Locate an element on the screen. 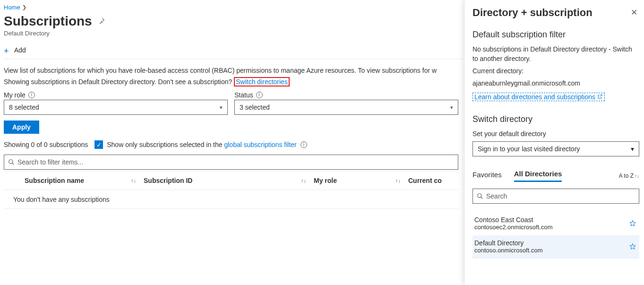  search-input: Search to filter items... is located at coordinates (231, 162).